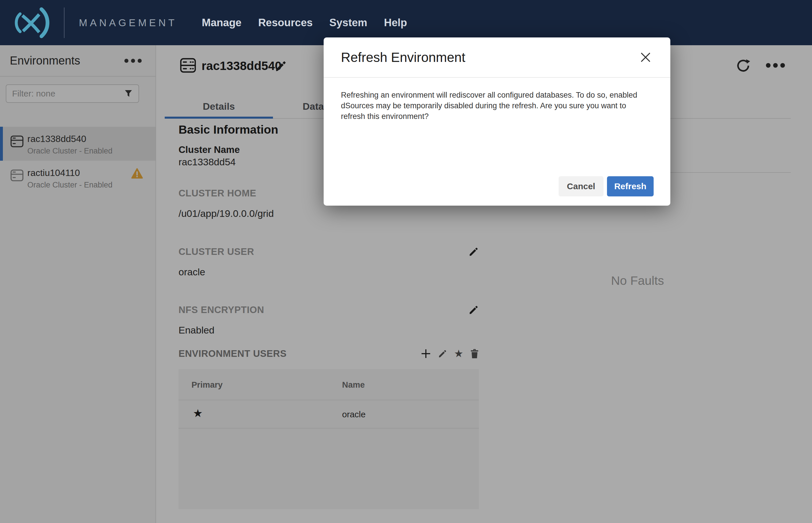  What do you see at coordinates (606, 186) in the screenshot?
I see `dialog-footer: Cancel Refresh` at bounding box center [606, 186].